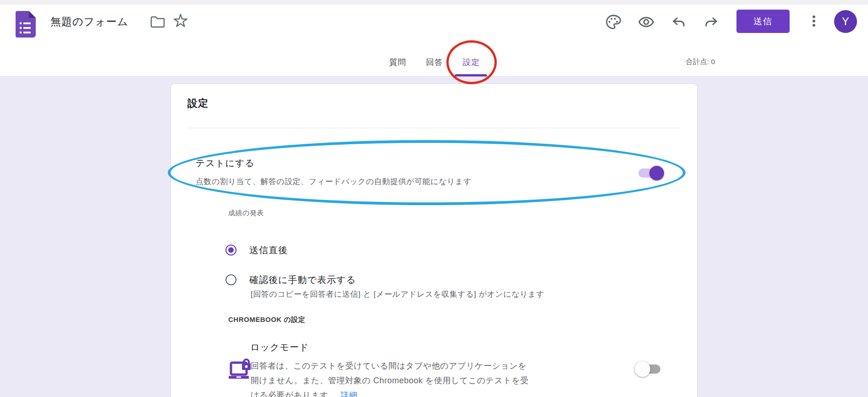 Image resolution: width=868 pixels, height=397 pixels. What do you see at coordinates (390, 381) in the screenshot?
I see `lock-mode-description-line2: 開けません。また、管理対象の Chromebook を使用してこのテストを受` at bounding box center [390, 381].